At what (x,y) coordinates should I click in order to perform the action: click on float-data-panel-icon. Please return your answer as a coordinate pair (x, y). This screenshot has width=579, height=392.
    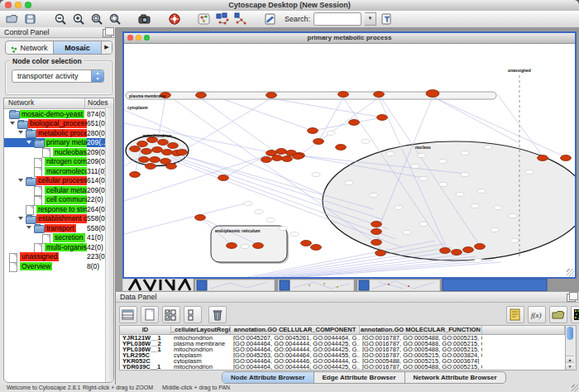
    Looking at the image, I should click on (571, 298).